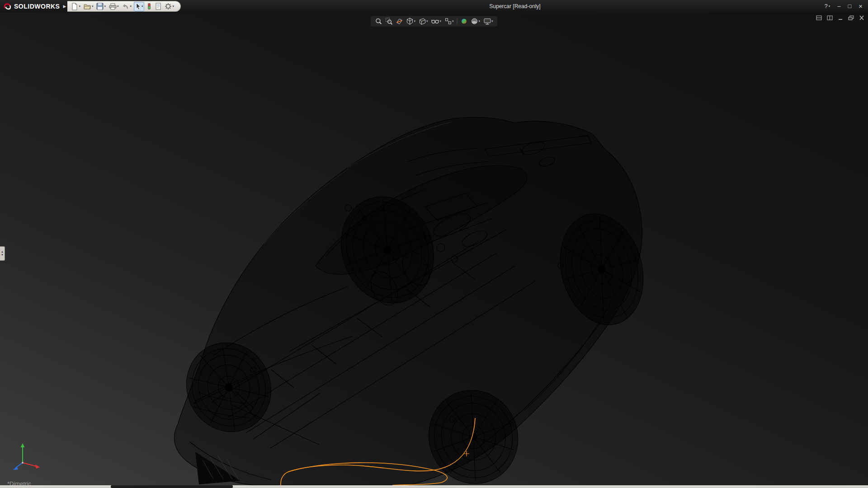 This screenshot has height=488, width=868. What do you see at coordinates (449, 21) in the screenshot?
I see `view-display-options-button: ▾` at bounding box center [449, 21].